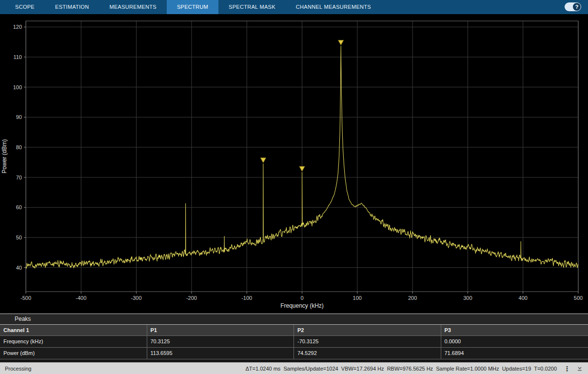  Describe the element at coordinates (19, 268) in the screenshot. I see `svg-text: 40` at that location.